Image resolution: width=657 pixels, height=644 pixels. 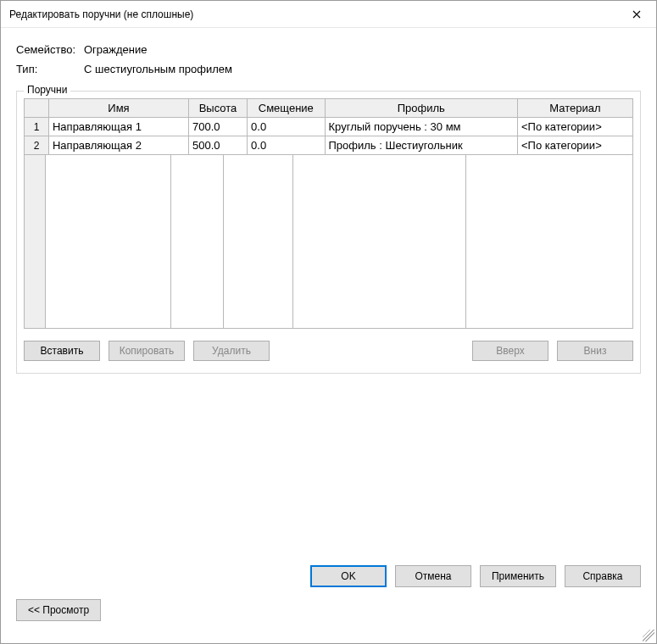 I want to click on preview-toggle-button: << Просмотр, so click(x=58, y=610).